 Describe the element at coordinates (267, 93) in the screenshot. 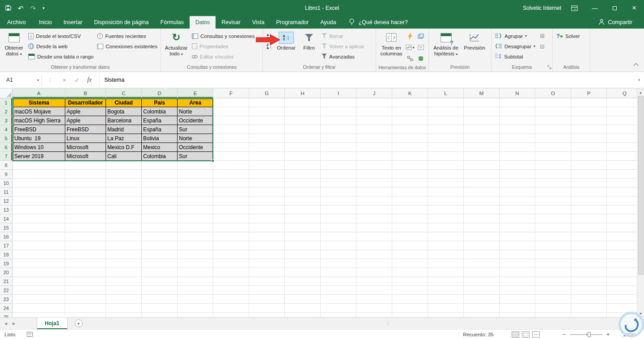

I see `column-header-G: G` at that location.